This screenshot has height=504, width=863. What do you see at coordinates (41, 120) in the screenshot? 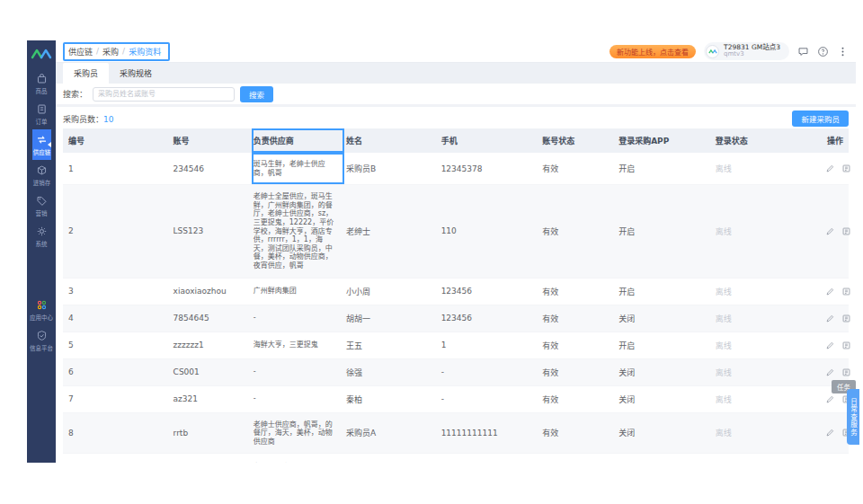
I see `sidebar-item-label: 订单` at bounding box center [41, 120].